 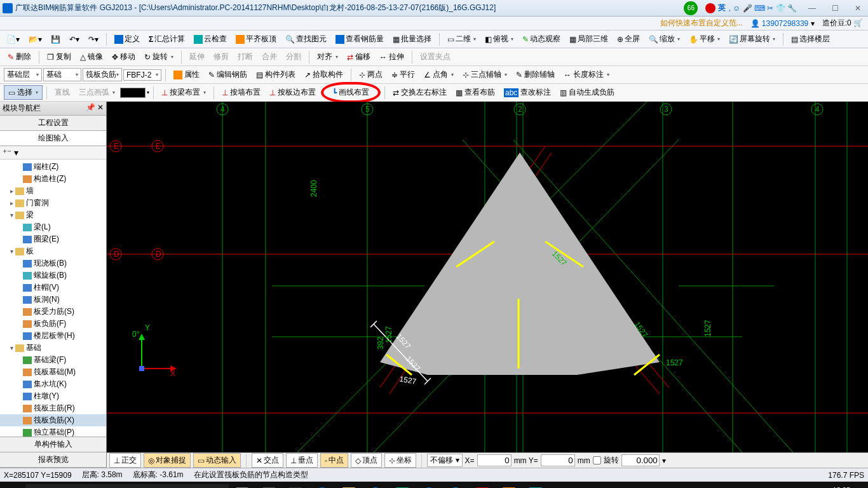 What do you see at coordinates (53, 179) in the screenshot?
I see `tree-gouzhuzhu: 构造柱(Z)` at bounding box center [53, 179].